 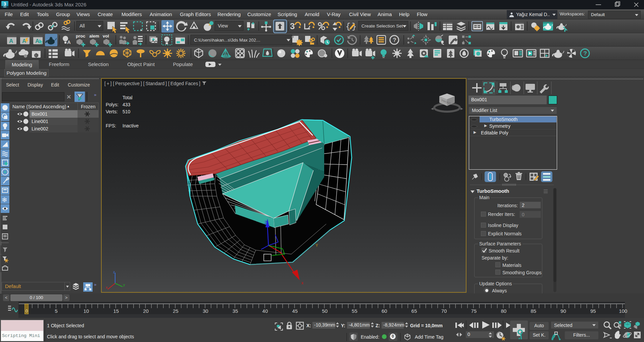 I want to click on svg-text: All, so click(x=82, y=26).